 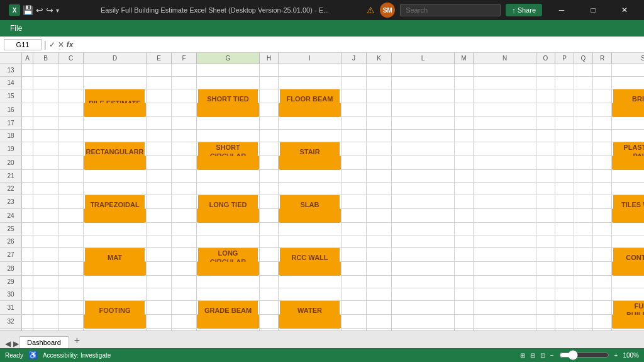 What do you see at coordinates (628, 71) in the screenshot?
I see `cell-s13` at bounding box center [628, 71].